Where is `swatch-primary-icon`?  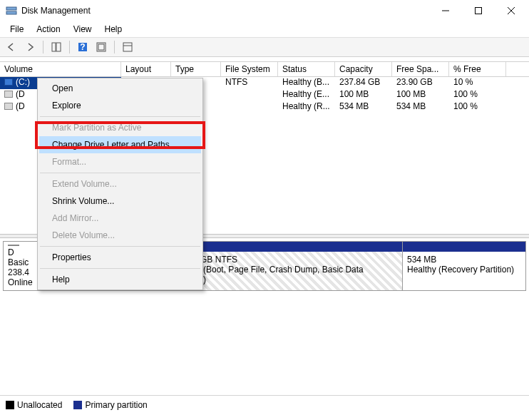 swatch-primary-icon is located at coordinates (78, 405).